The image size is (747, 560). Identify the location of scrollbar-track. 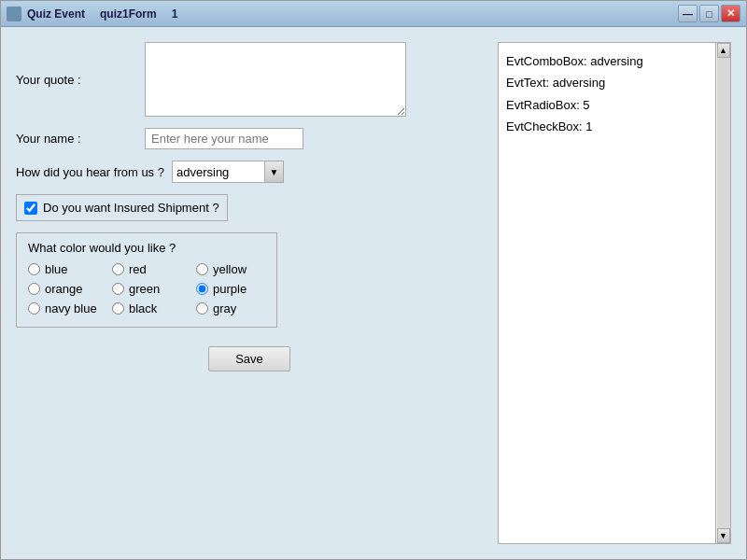
(724, 293).